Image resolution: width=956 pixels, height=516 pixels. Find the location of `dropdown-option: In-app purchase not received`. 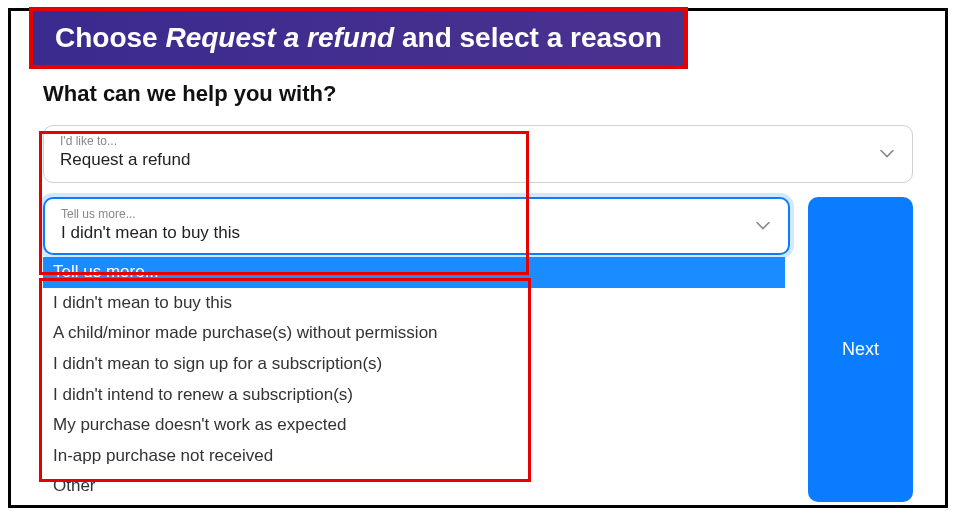

dropdown-option: In-app purchase not received is located at coordinates (414, 456).